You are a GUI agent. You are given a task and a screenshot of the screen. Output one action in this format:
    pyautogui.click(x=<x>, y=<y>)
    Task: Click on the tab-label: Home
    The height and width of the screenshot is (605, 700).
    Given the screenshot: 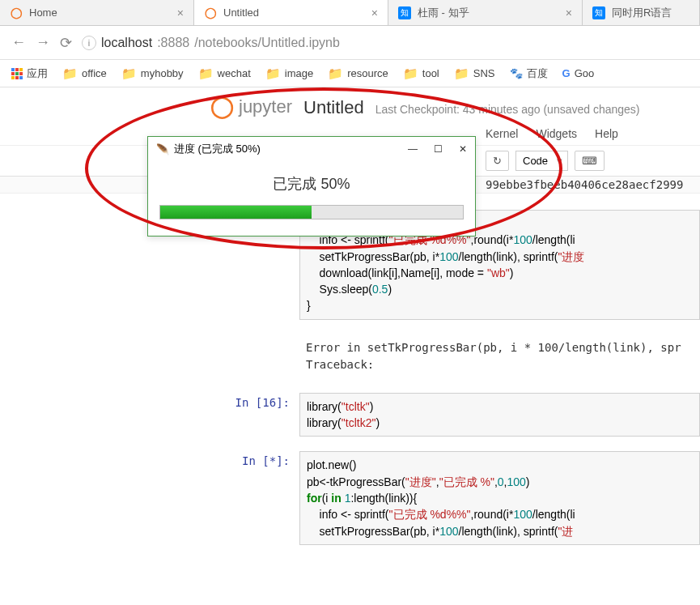 What is the action you would take?
    pyautogui.click(x=44, y=13)
    